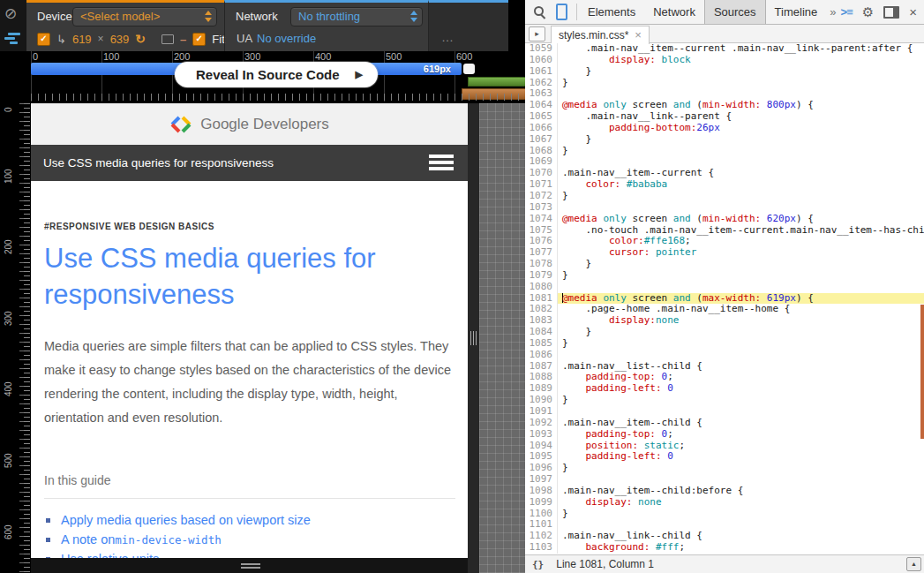 The width and height of the screenshot is (924, 573). Describe the element at coordinates (725, 378) in the screenshot. I see `code-line: 1088 padding-top: 0;` at that location.